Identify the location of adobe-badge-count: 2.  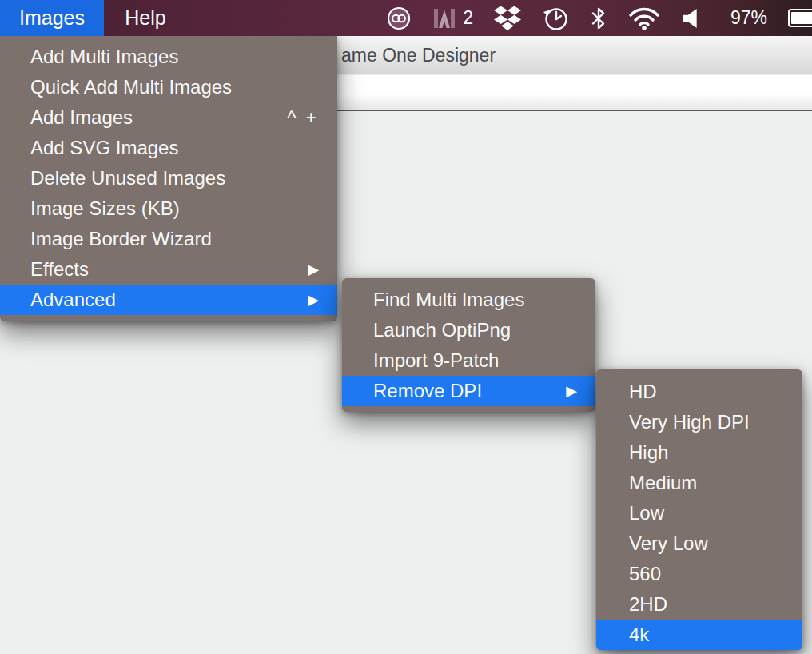
(468, 18).